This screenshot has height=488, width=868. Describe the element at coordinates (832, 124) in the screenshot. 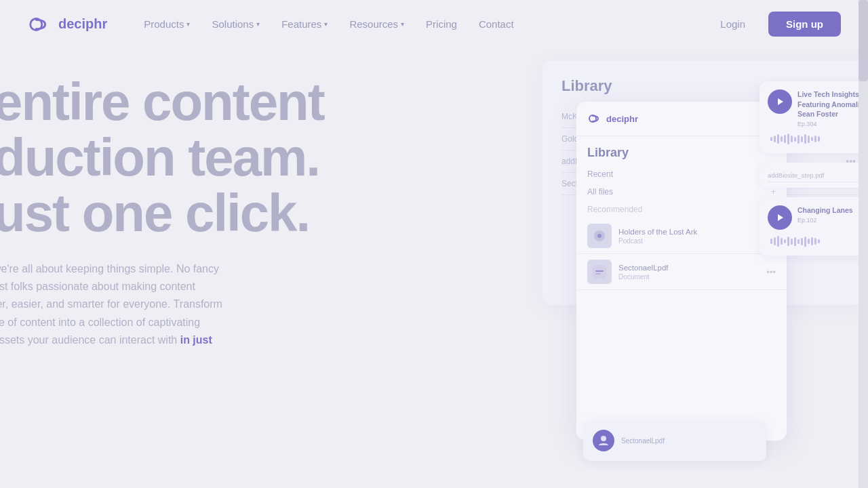

I see `audio-subtitle: Ep.304` at that location.